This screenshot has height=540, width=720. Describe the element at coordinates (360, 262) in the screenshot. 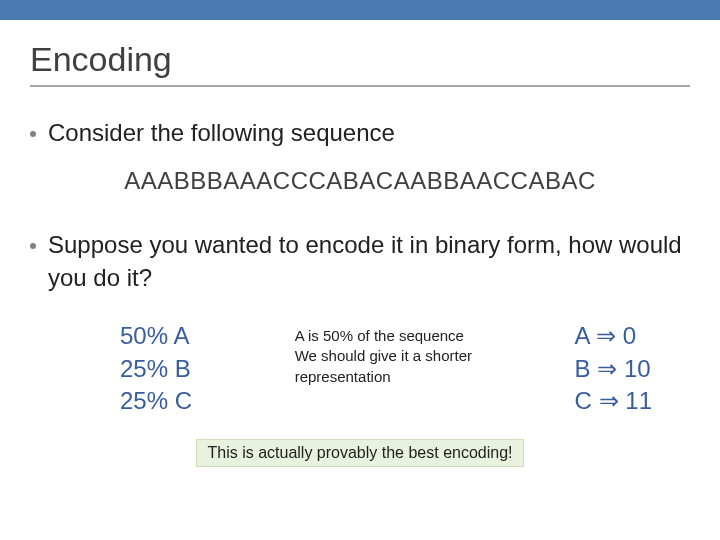

I see `bullet-2: Suppose you wanted to encode it in binar…` at that location.